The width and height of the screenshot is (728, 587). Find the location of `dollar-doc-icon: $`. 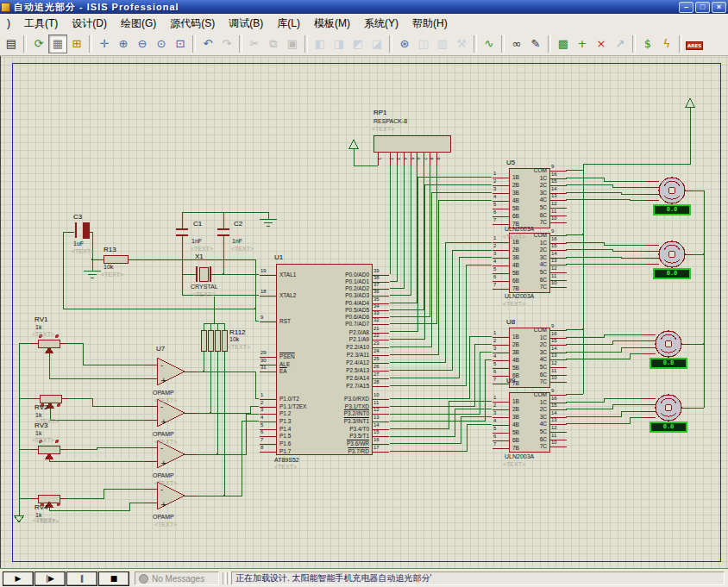

dollar-doc-icon: $ is located at coordinates (648, 43).